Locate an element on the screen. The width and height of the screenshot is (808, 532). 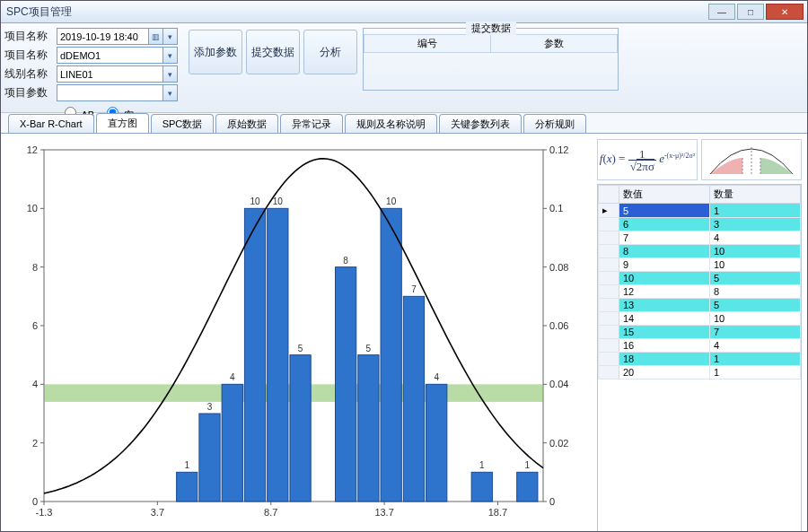
table-row: 810 is located at coordinates (700, 251).